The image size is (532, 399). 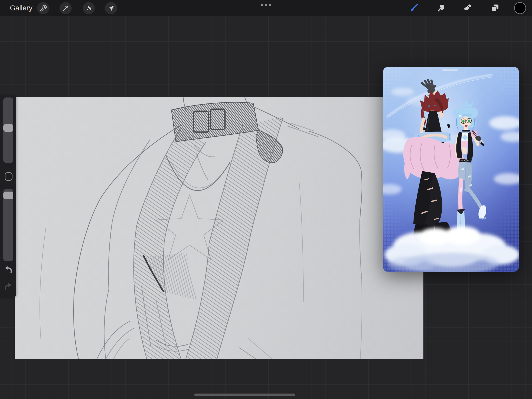 What do you see at coordinates (89, 8) in the screenshot?
I see `selection-s-icon: S` at bounding box center [89, 8].